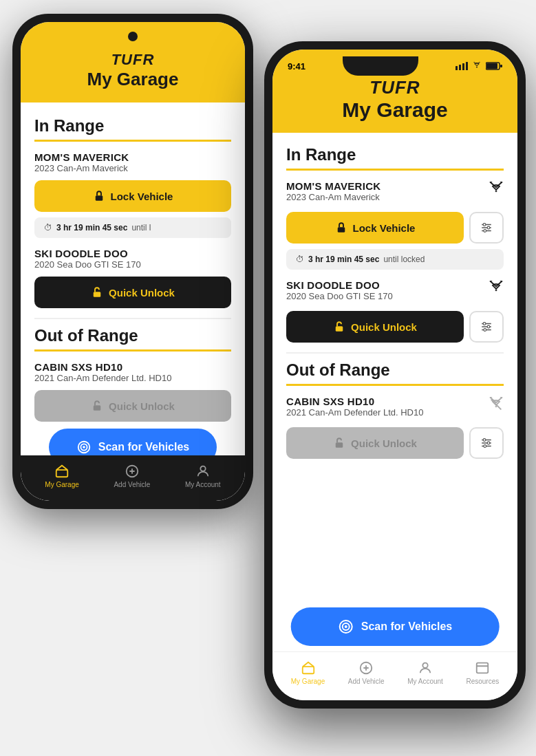  Describe the element at coordinates (482, 673) in the screenshot. I see `front-nav-resources: Resources` at that location.